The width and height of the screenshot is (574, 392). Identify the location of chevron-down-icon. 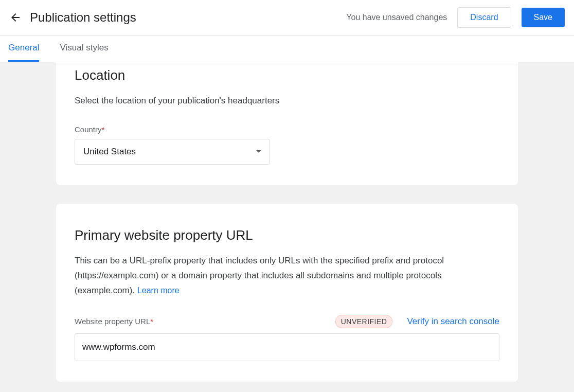
(259, 151).